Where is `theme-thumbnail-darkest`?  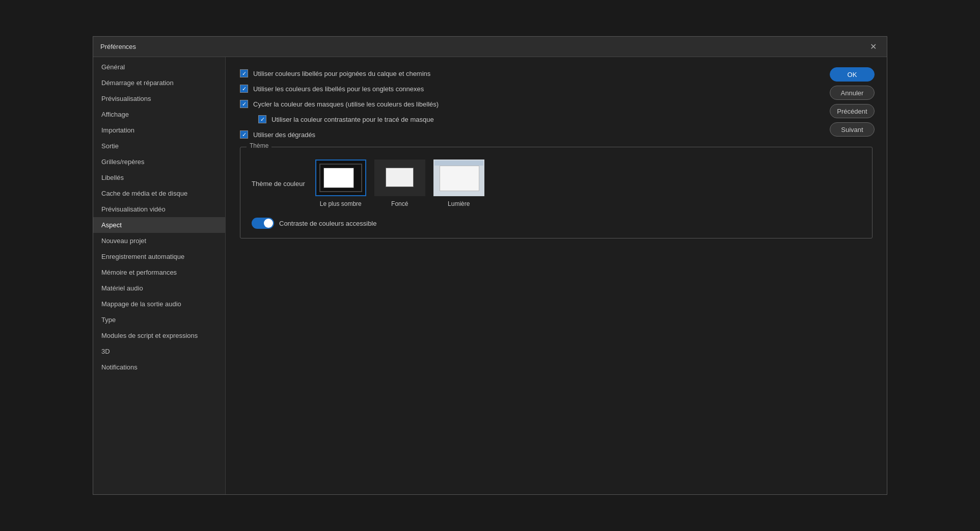
theme-thumbnail-darkest is located at coordinates (341, 178).